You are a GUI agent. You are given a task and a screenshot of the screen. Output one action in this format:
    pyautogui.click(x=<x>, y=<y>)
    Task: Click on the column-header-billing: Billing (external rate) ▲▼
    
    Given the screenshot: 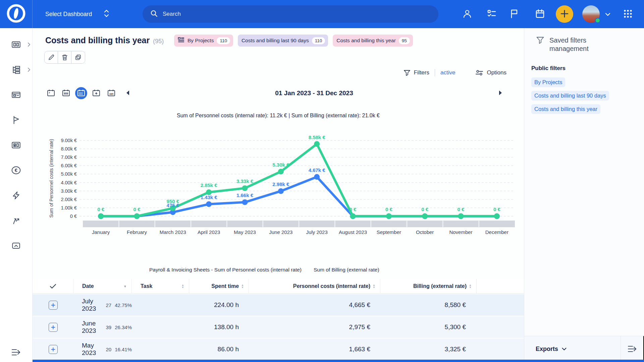 What is the action you would take?
    pyautogui.click(x=429, y=286)
    